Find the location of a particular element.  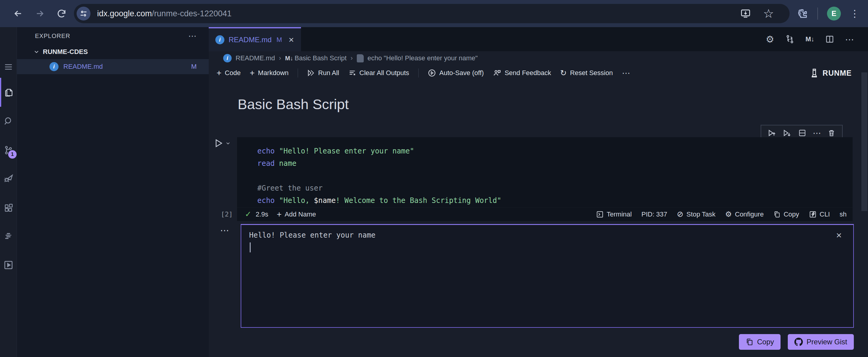

pid-label: PID: 337 is located at coordinates (654, 214).